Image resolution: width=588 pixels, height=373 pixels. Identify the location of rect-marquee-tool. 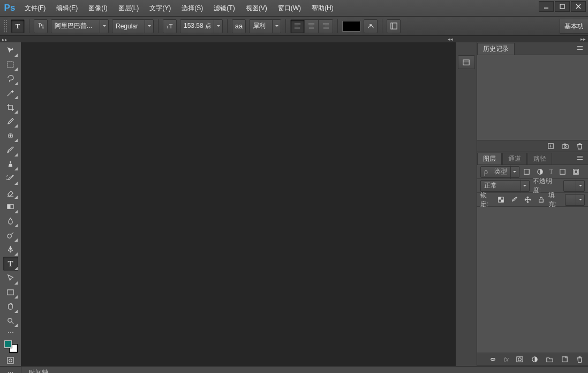
(11, 65).